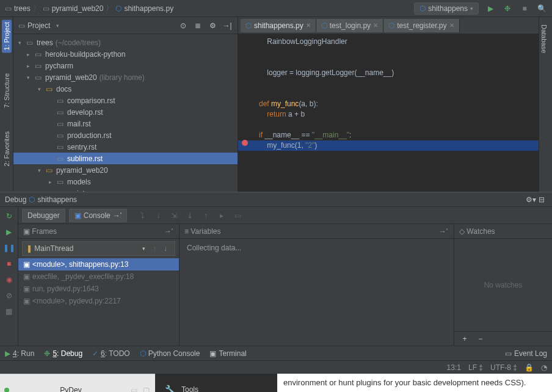  What do you see at coordinates (504, 368) in the screenshot?
I see `file-encoding: UTF-8 ‡` at bounding box center [504, 368].